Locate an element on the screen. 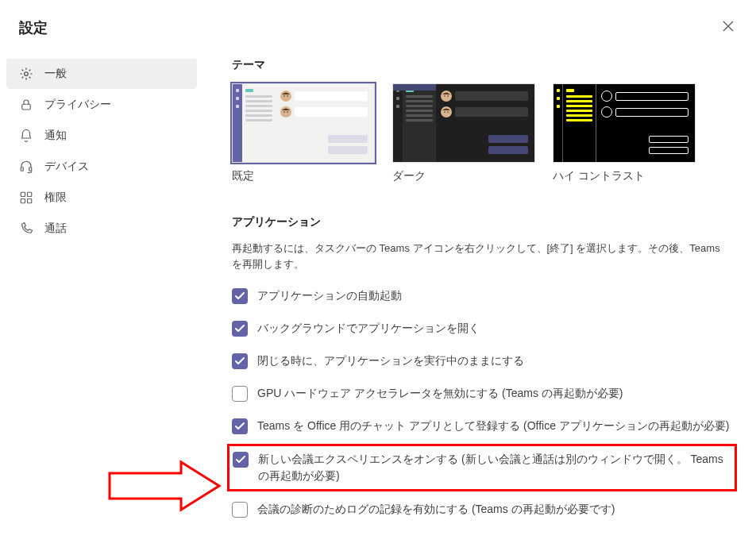 The height and width of the screenshot is (551, 756). sidebar-item-privacy: プライバシー is located at coordinates (102, 105).